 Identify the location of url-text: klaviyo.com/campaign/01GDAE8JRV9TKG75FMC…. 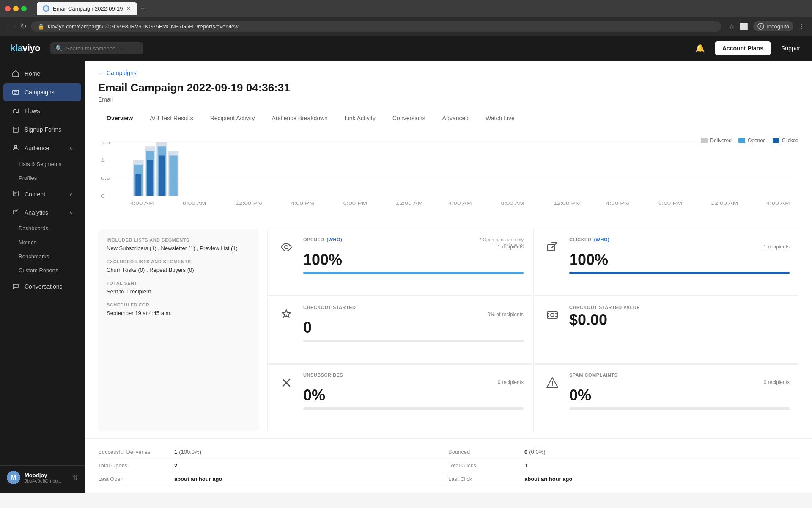
(381, 26).